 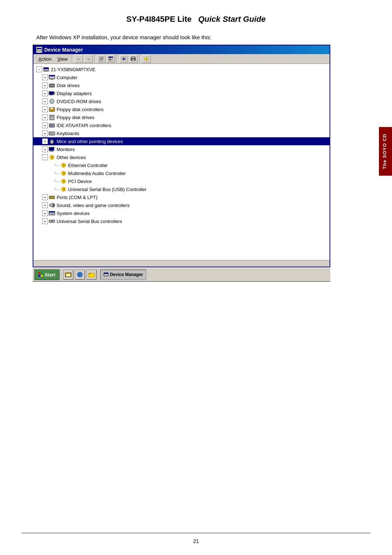 What do you see at coordinates (45, 59) in the screenshot?
I see `menu-action: Action` at bounding box center [45, 59].